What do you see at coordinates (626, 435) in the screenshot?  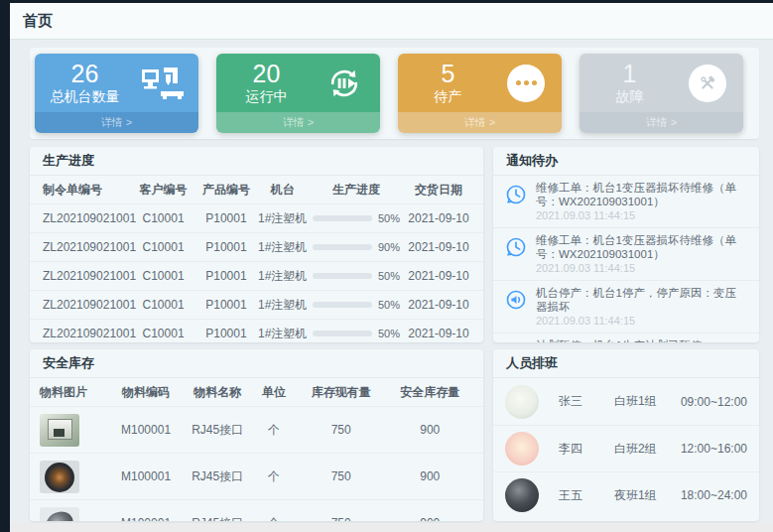 I see `personnel-schedule-panel: 人员排班 张三 白班1组 09:00~12:00 李四 白班` at bounding box center [626, 435].